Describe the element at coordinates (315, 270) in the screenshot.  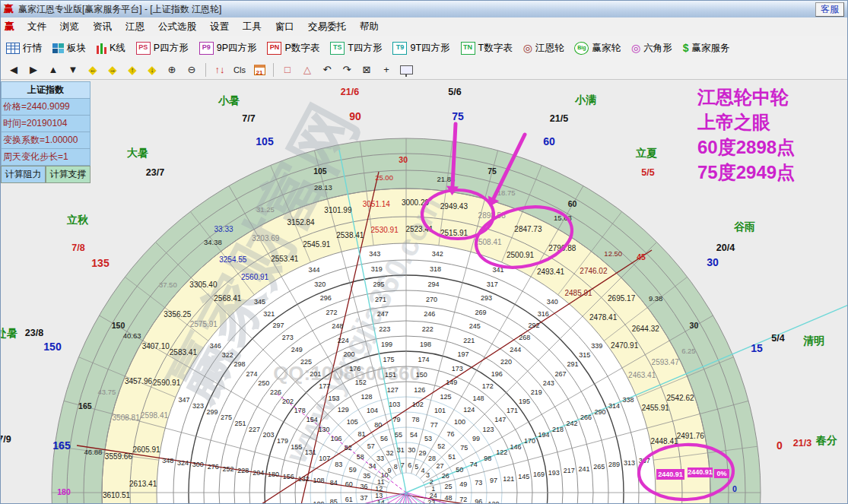
I see `svg-text: 344` at that location.